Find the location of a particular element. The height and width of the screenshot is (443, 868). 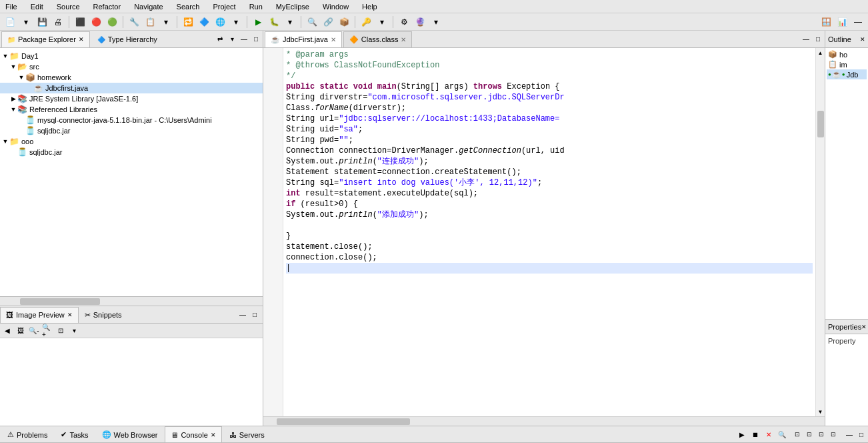

img-prev-btn3: 🔍- is located at coordinates (34, 331).